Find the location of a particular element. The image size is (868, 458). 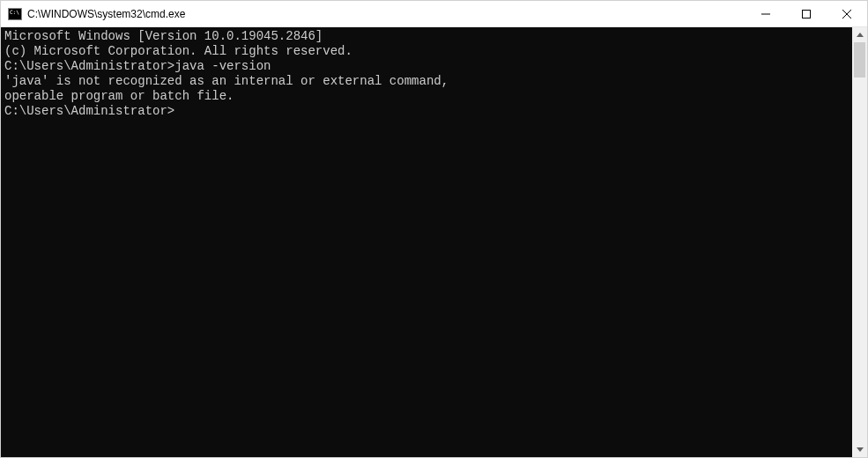

close-button is located at coordinates (847, 14).